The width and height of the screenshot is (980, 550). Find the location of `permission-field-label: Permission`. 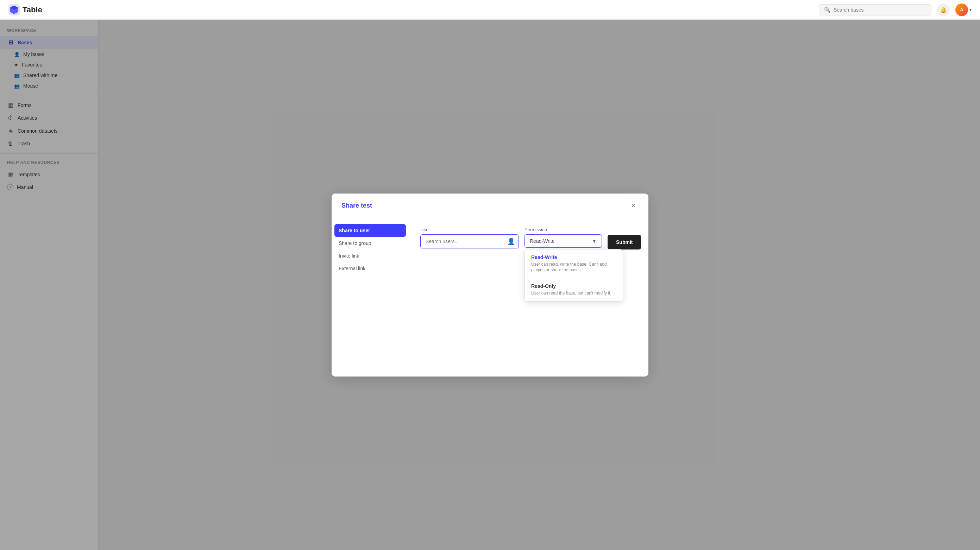

permission-field-label: Permission is located at coordinates (563, 230).